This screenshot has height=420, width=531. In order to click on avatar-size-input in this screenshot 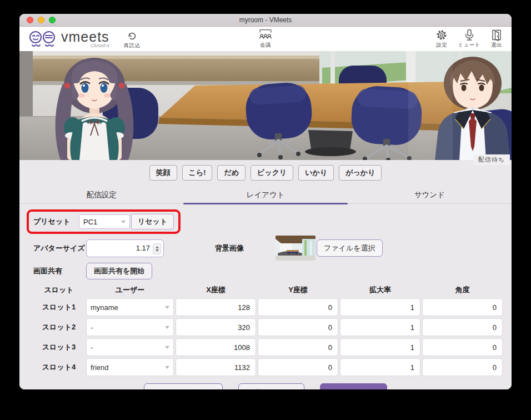, I will do `click(125, 248)`.